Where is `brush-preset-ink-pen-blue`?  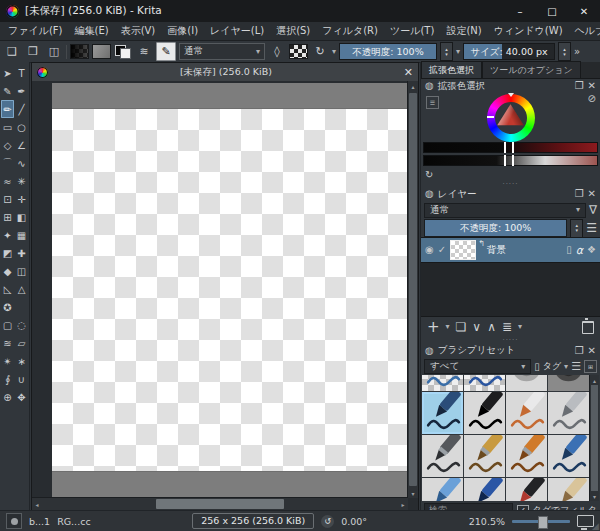
brush-preset-ink-pen-blue is located at coordinates (442, 413).